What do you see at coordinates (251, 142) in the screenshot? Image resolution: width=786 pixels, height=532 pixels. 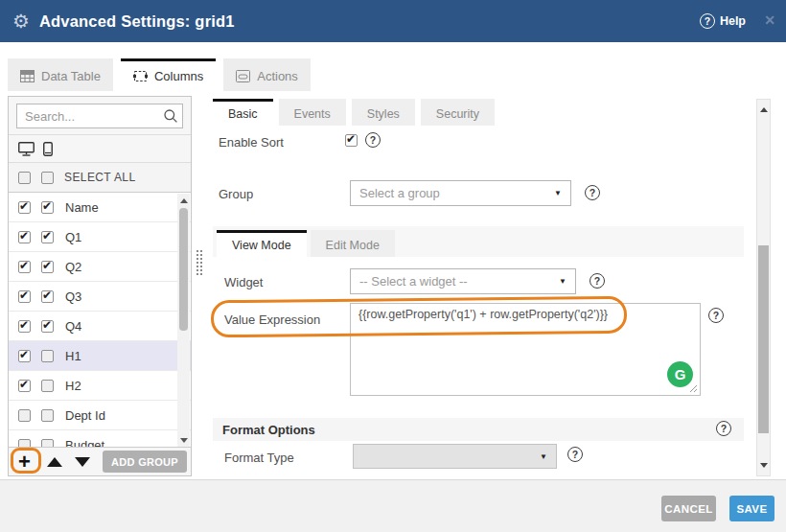 I see `enable-sort-label: Enable Sort` at bounding box center [251, 142].